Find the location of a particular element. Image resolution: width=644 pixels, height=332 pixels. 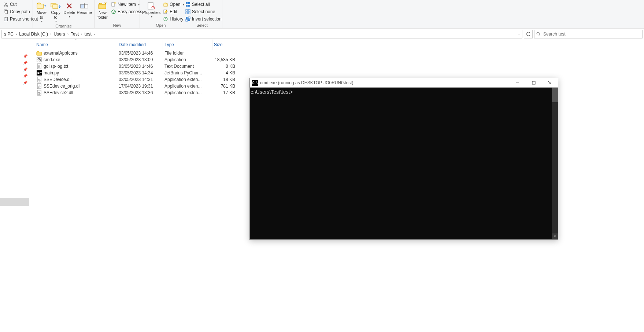

maximize-button is located at coordinates (534, 83).